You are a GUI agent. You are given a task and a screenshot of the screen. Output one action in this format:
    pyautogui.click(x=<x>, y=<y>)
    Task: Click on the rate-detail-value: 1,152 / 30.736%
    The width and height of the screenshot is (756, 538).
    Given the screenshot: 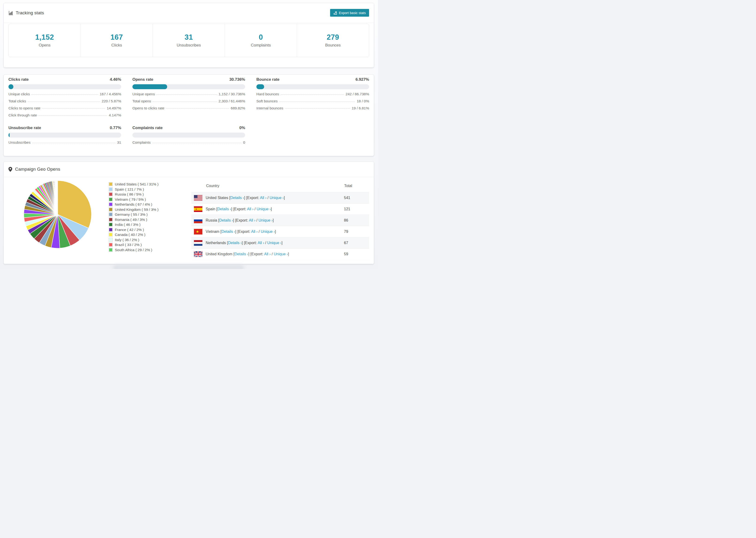 What is the action you would take?
    pyautogui.click(x=232, y=94)
    